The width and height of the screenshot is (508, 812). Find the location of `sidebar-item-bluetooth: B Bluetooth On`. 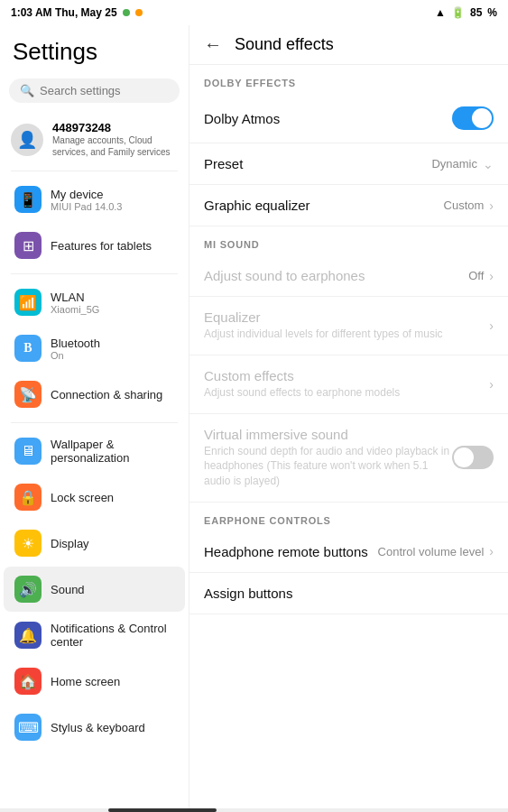

sidebar-item-bluetooth: B Bluetooth On is located at coordinates (94, 348).